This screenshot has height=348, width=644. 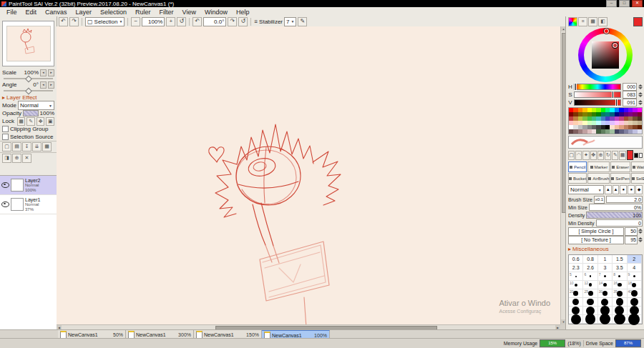 I want to click on tool-eraser: Eraser, so click(x=620, y=167).